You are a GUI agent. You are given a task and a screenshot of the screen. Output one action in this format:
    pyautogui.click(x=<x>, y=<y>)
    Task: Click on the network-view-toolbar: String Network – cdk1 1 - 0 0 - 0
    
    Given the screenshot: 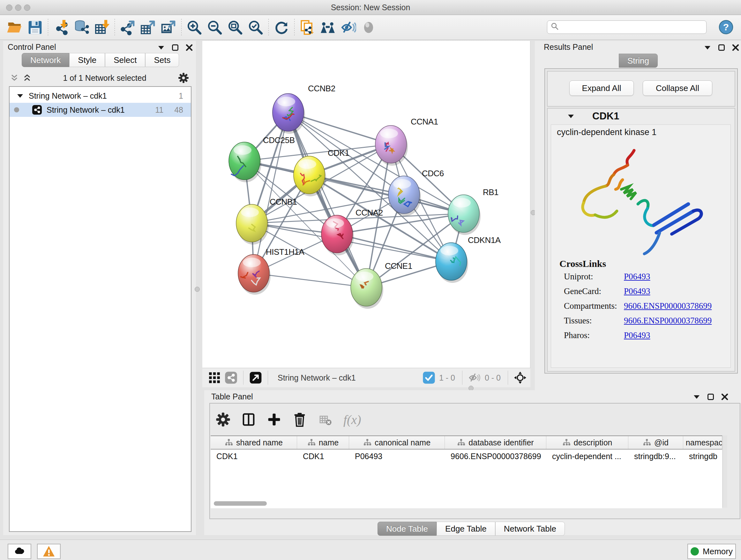 What is the action you would take?
    pyautogui.click(x=366, y=377)
    